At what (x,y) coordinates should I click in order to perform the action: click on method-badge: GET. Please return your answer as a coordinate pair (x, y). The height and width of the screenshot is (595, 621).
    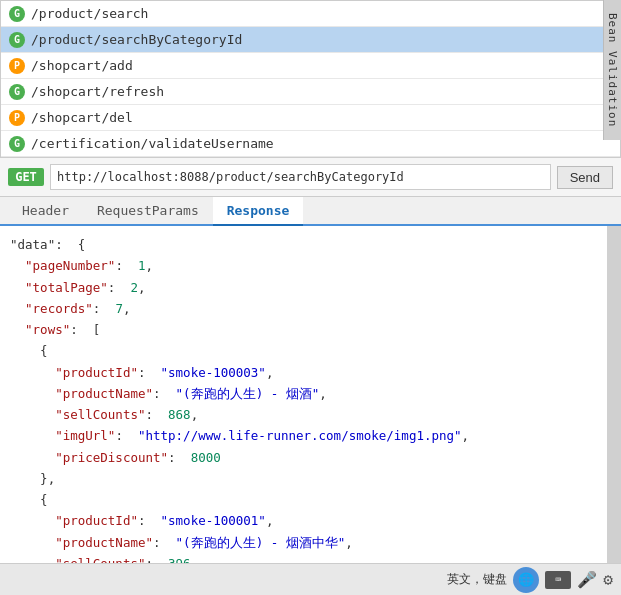
    Looking at the image, I should click on (26, 177).